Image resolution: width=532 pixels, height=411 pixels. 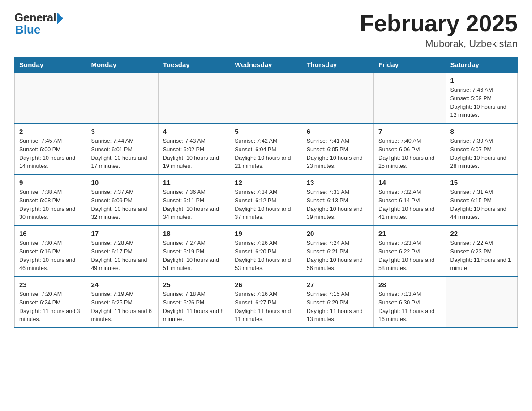 I want to click on month-title: February 2025, so click(x=439, y=23).